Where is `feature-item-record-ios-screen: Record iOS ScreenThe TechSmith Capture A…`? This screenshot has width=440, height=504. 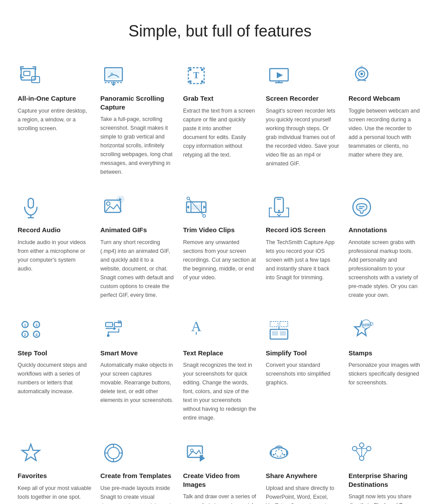 feature-item-record-ios-screen: Record iOS ScreenThe TechSmith Capture A… is located at coordinates (303, 247).